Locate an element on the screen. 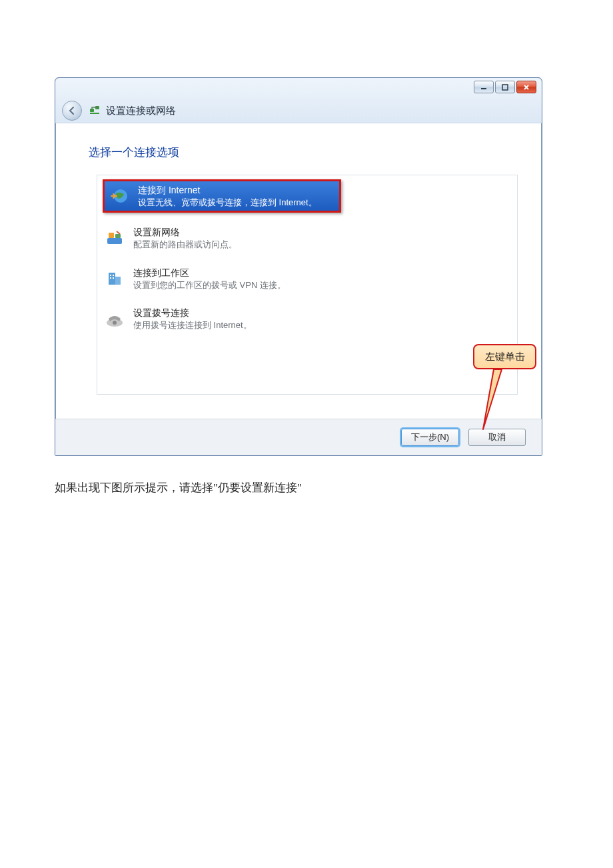 The width and height of the screenshot is (613, 868). option-title: 连接到工作区 is located at coordinates (209, 273).